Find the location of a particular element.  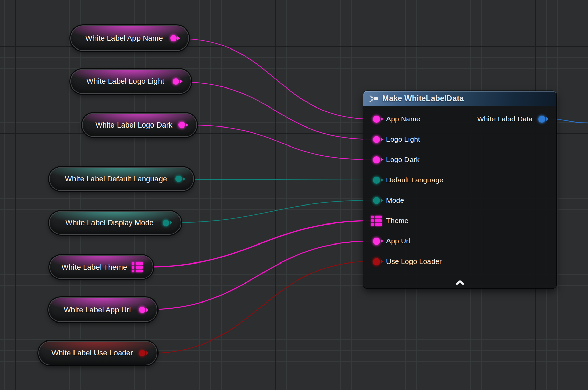

input-pin-row: Logo Light is located at coordinates (396, 139).